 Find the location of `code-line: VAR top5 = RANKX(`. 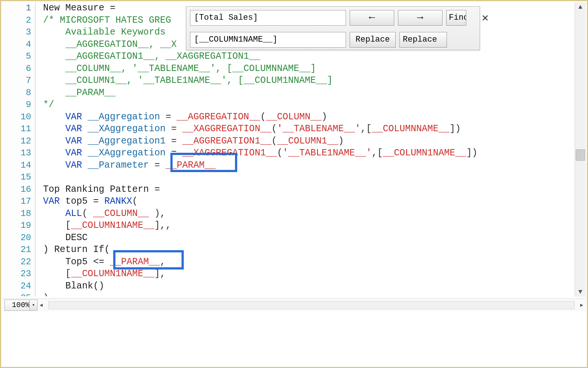

code-line: VAR top5 = RANKX( is located at coordinates (305, 201).